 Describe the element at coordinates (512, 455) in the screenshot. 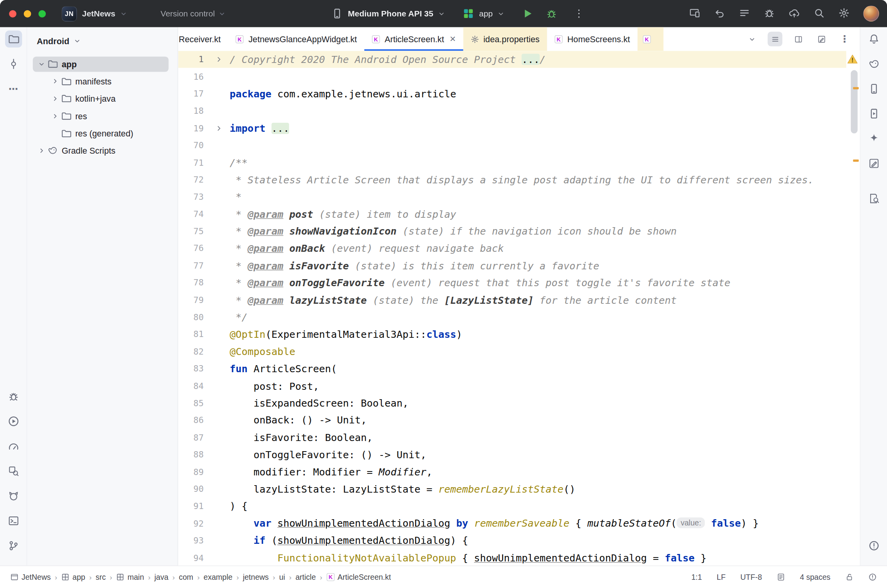

I see `code-line-88: 88 onToggleFavorite: () -> Unit,` at that location.